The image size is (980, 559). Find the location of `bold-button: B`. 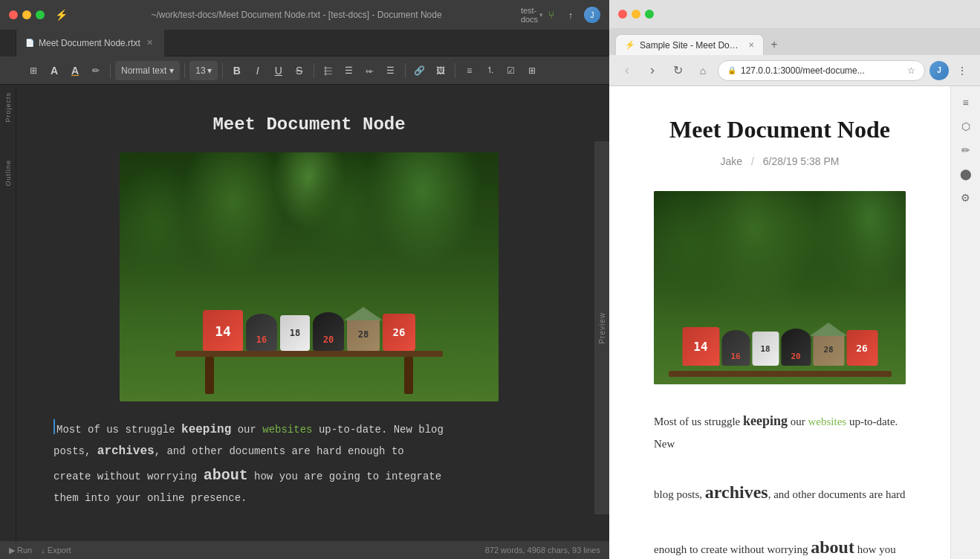

bold-button: B is located at coordinates (237, 71).